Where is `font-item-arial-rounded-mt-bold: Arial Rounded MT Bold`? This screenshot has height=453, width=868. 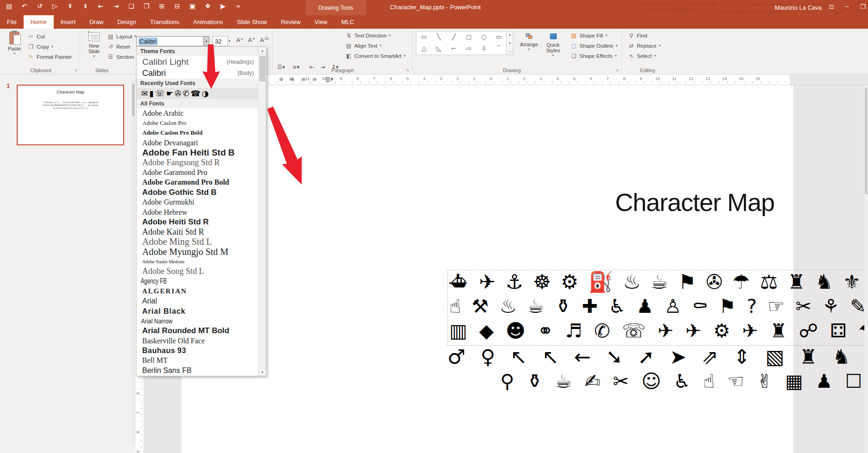
font-item-arial-rounded-mt-bold: Arial Rounded MT Bold is located at coordinates (201, 331).